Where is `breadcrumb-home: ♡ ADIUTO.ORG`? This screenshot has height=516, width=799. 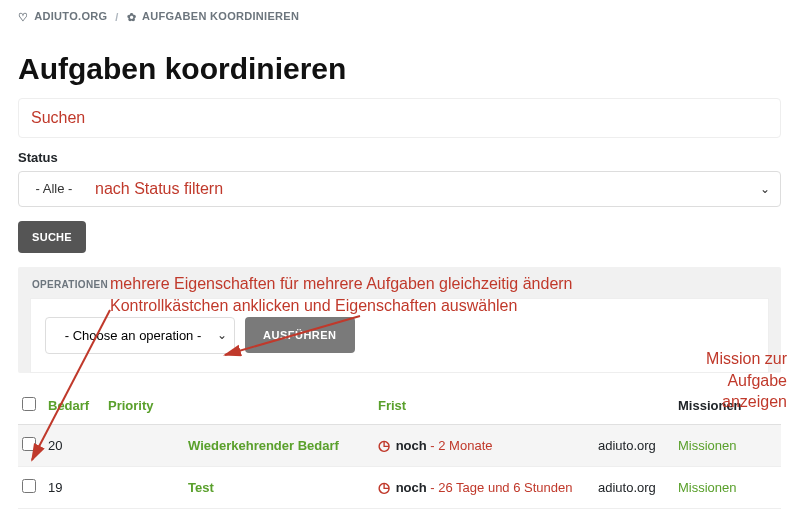
breadcrumb-home: ♡ ADIUTO.ORG is located at coordinates (62, 17).